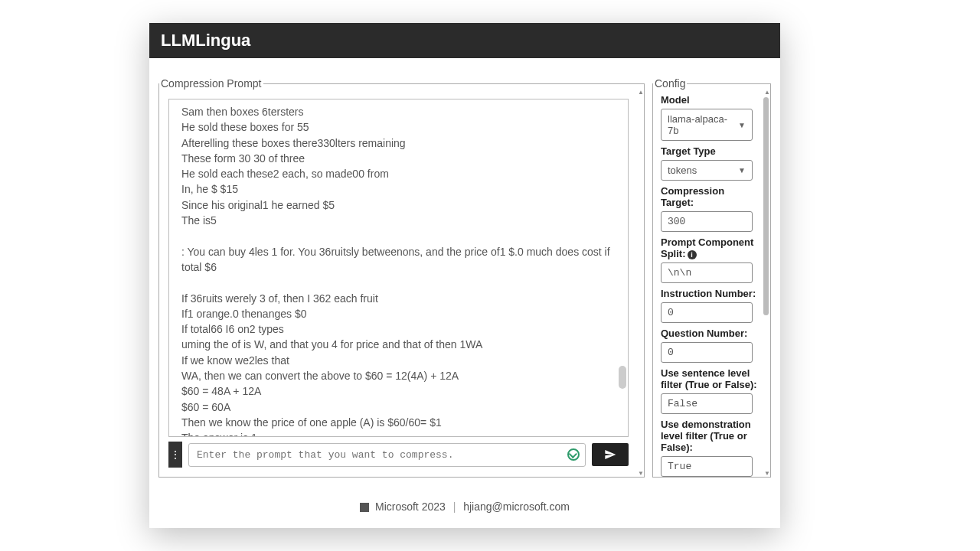  Describe the element at coordinates (364, 507) in the screenshot. I see `microsoft-icon` at that location.